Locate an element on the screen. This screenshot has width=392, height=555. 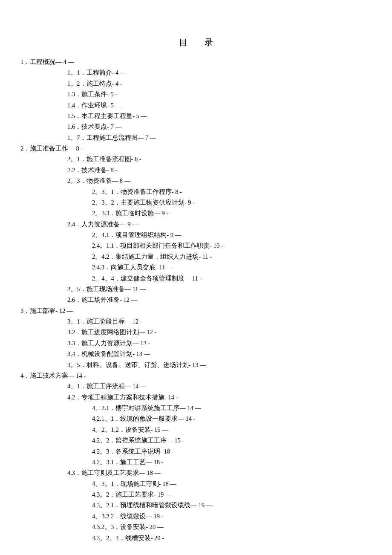
toc-entry: 3.2．施工进度网络图计划— 12 - is located at coordinates (196, 332).